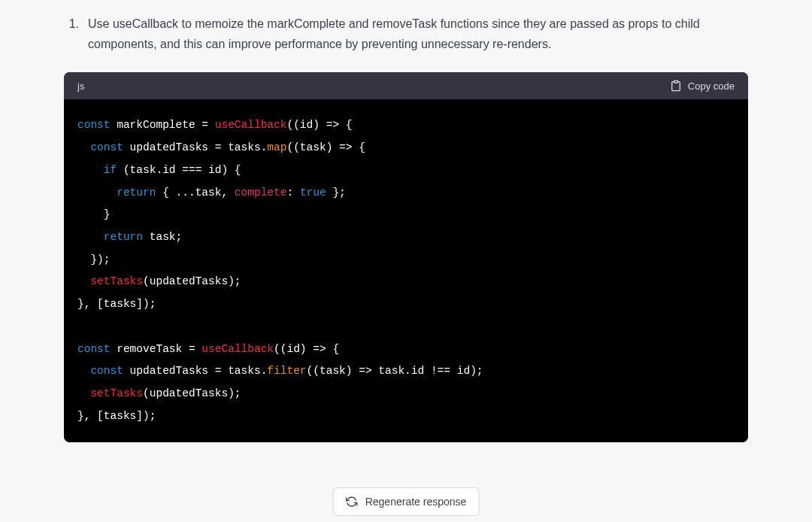  I want to click on regenerate-label: Regenerate response, so click(417, 502).